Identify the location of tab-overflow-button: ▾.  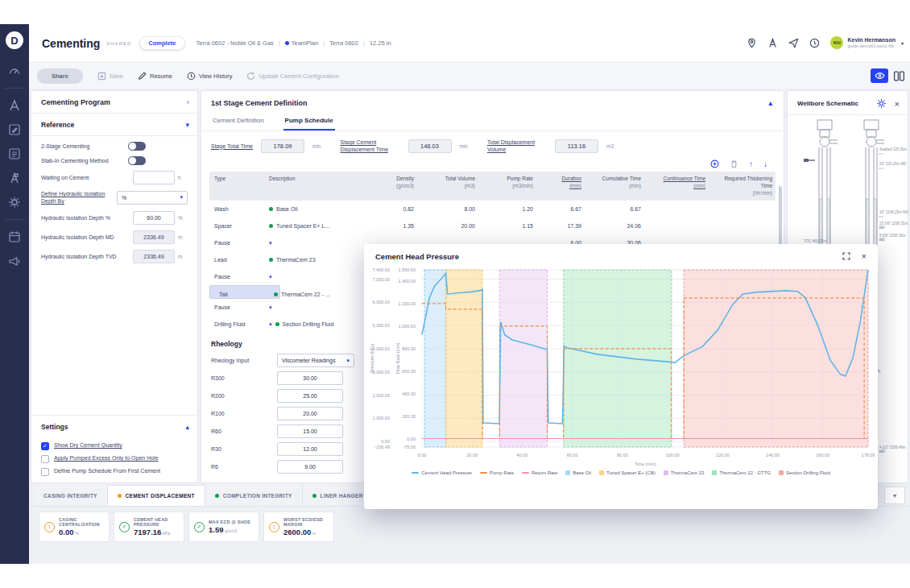
(895, 495).